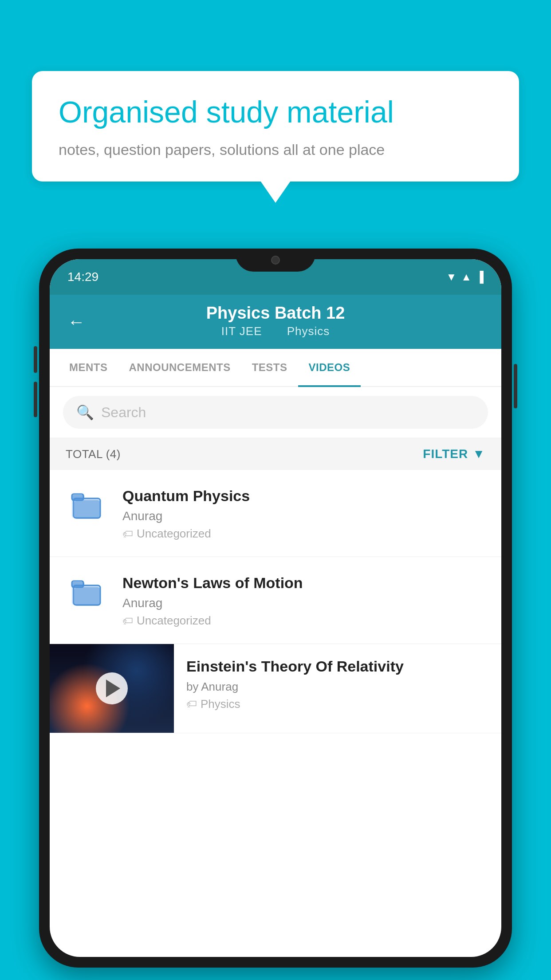  What do you see at coordinates (309, 331) in the screenshot?
I see `subtitle-physics: Physics` at bounding box center [309, 331].